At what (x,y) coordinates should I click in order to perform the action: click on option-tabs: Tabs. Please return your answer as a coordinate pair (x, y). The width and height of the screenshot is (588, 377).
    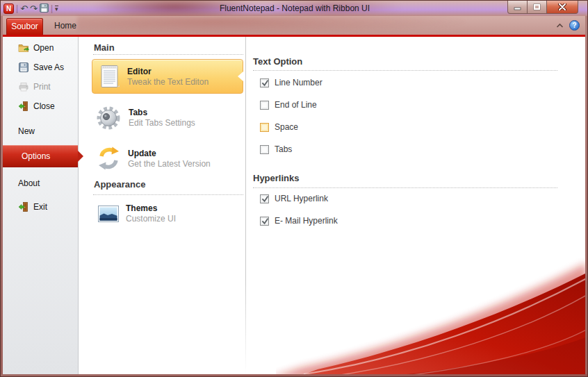
    Looking at the image, I should click on (276, 149).